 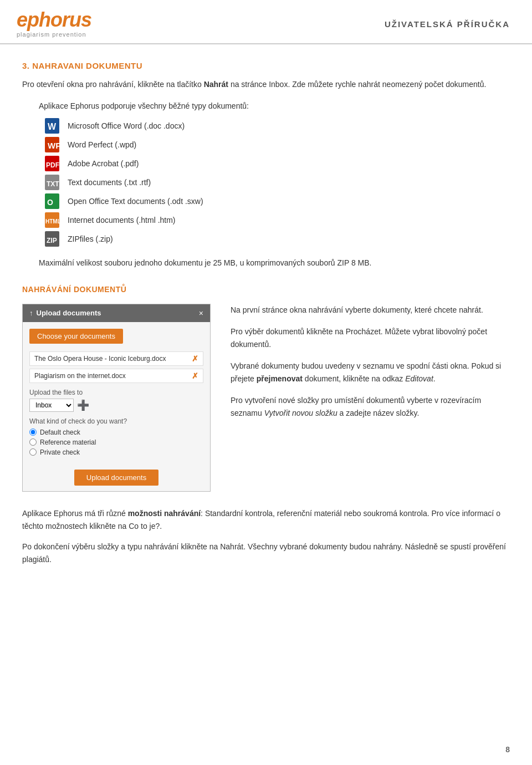 I want to click on file-name-1: The Oslo Opera House - Iconic Iceburg.do…, so click(x=100, y=359).